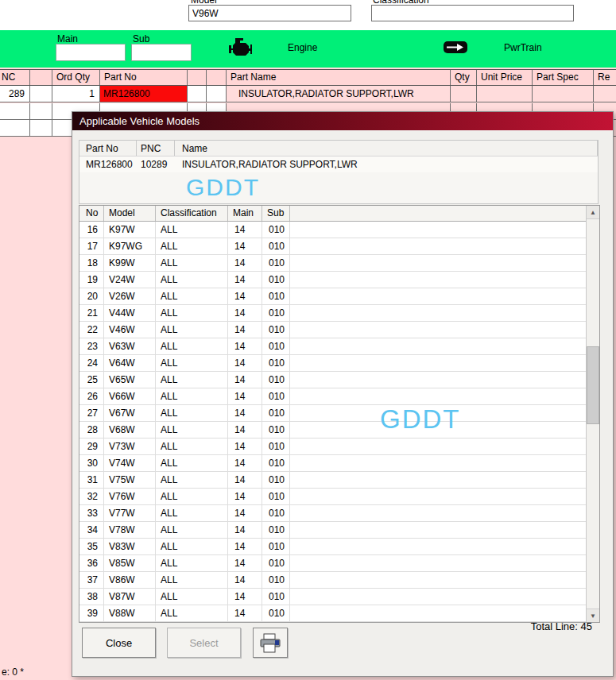 The image size is (616, 680). What do you see at coordinates (563, 94) in the screenshot?
I see `part-spec-cell` at bounding box center [563, 94].